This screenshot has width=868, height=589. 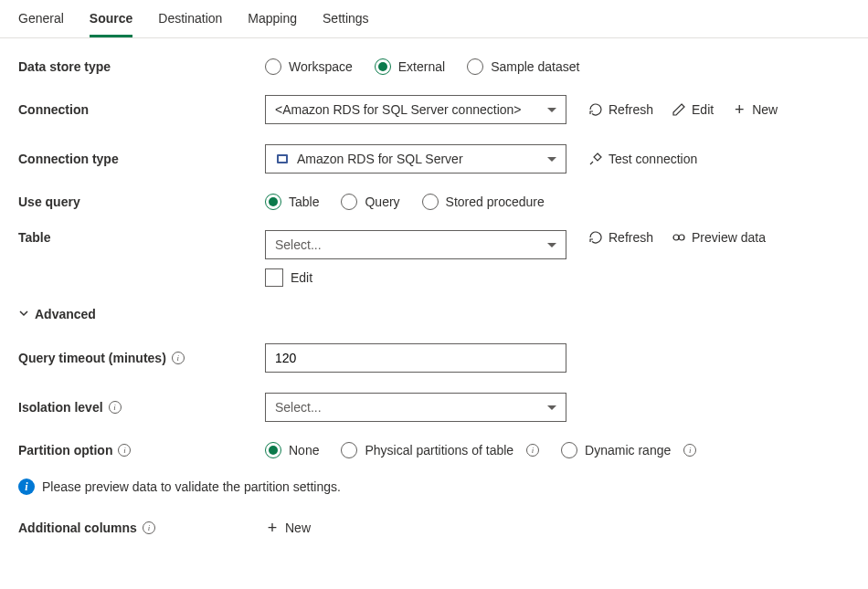 What do you see at coordinates (434, 487) in the screenshot?
I see `partition-info-message: i Please preview data to validate the pa…` at bounding box center [434, 487].